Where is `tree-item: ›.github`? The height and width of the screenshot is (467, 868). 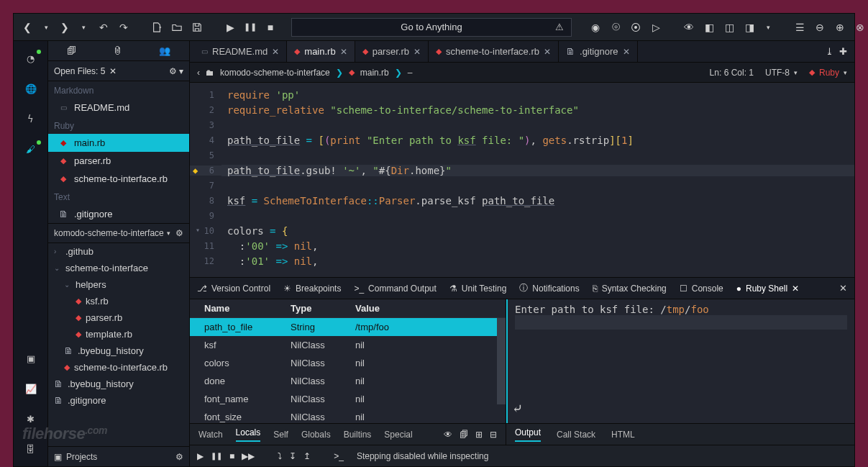 tree-item: ›.github is located at coordinates (119, 252).